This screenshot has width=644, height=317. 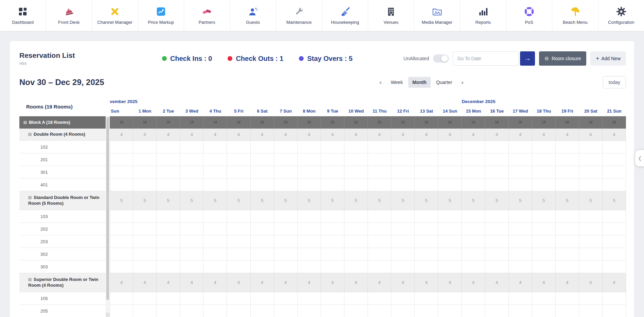 I want to click on nav-item-pos: PoS, so click(x=529, y=16).